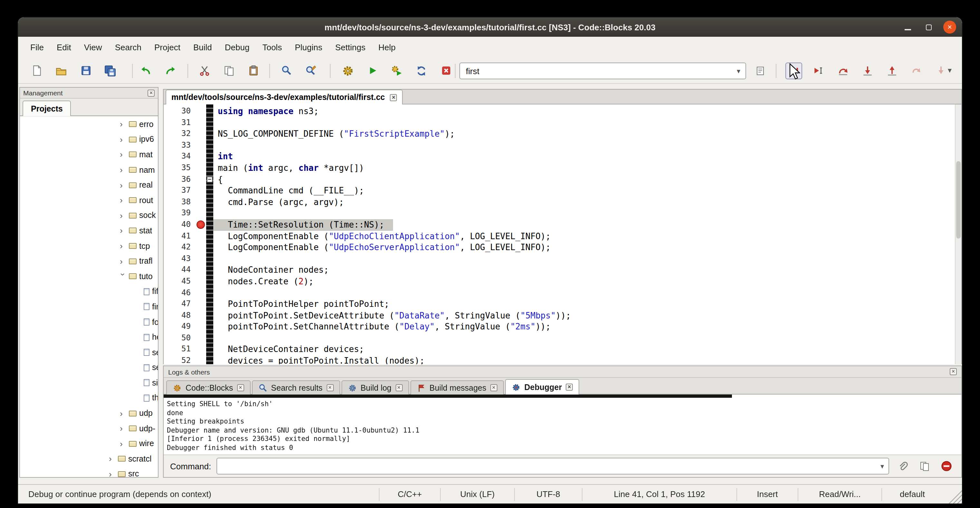 This screenshot has width=980, height=508. I want to click on tree-item: th, so click(89, 398).